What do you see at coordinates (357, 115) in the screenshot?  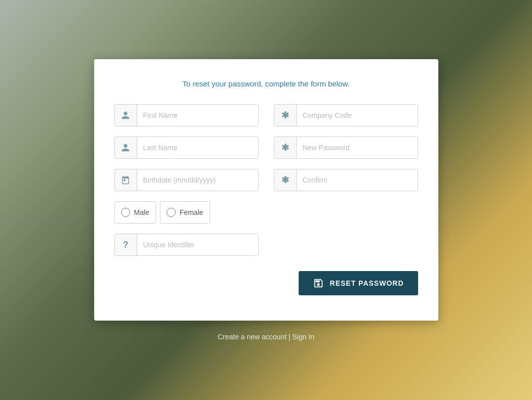 I see `company-code-input` at bounding box center [357, 115].